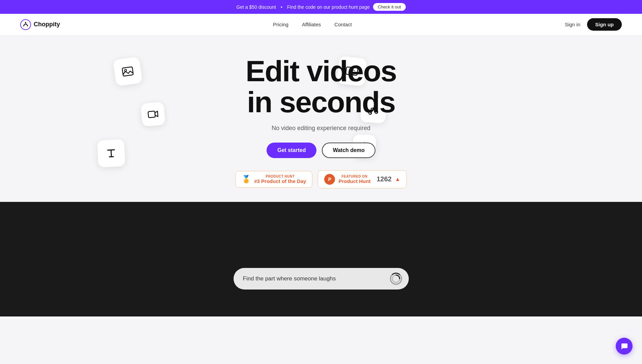 This screenshot has width=642, height=364. Describe the element at coordinates (321, 128) in the screenshot. I see `hero-subtitle: No video editing experience required` at that location.